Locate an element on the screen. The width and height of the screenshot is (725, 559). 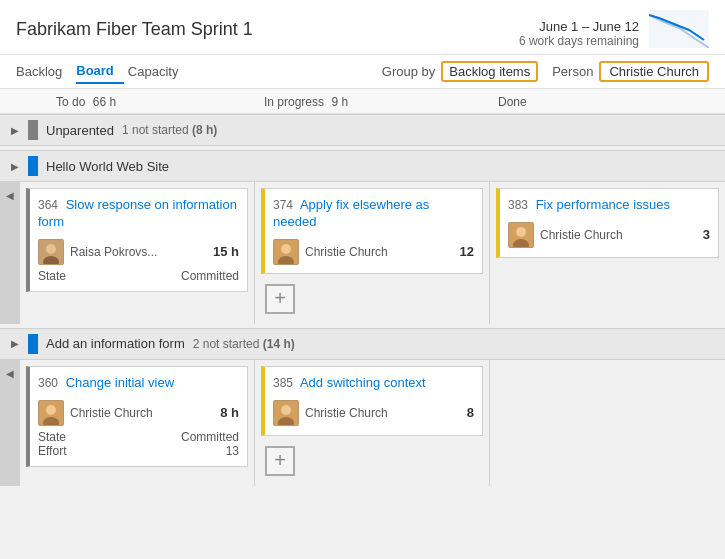
lane-unparented-status: 1 not started (8 h) is located at coordinates (170, 130).